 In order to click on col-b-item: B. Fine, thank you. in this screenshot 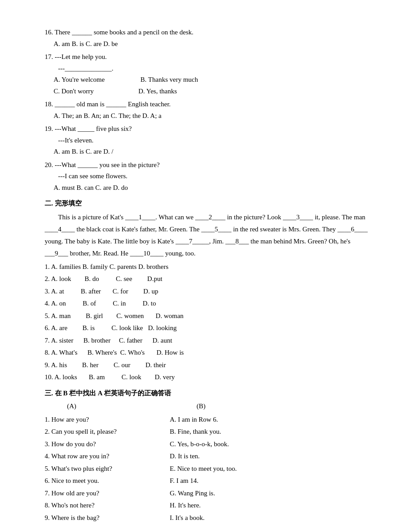, I will do `click(273, 432)`.